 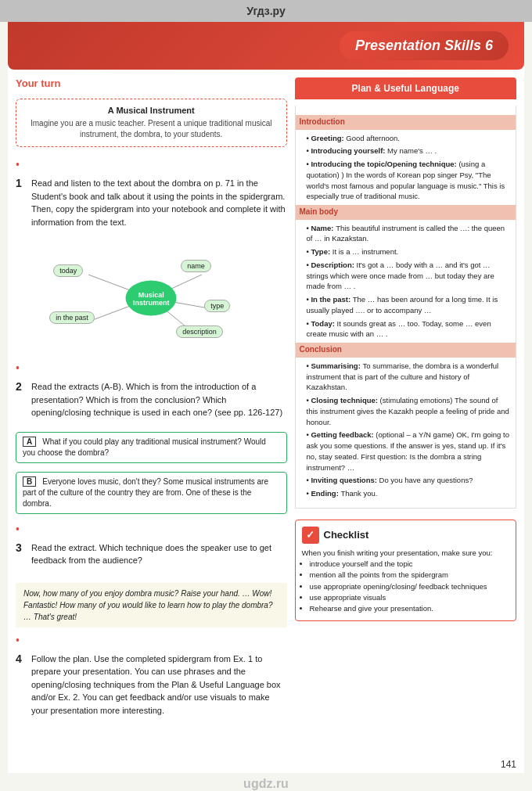 What do you see at coordinates (406, 494) in the screenshot?
I see `plan-ending: • Ending: Thank you.` at bounding box center [406, 494].